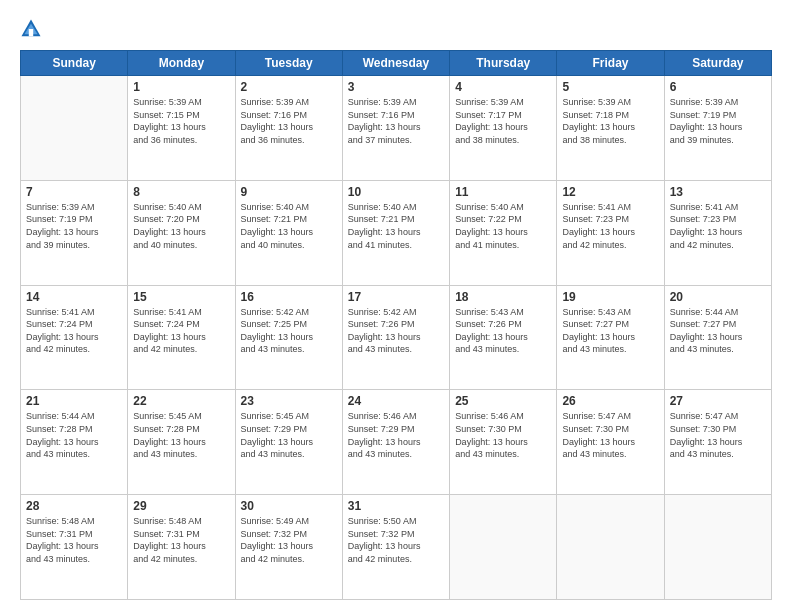 This screenshot has height=612, width=792. Describe the element at coordinates (74, 442) in the screenshot. I see `calendar-cell: 21Sunrise: 5:44 AM Sunset: 7:28 PM Dayli…` at that location.